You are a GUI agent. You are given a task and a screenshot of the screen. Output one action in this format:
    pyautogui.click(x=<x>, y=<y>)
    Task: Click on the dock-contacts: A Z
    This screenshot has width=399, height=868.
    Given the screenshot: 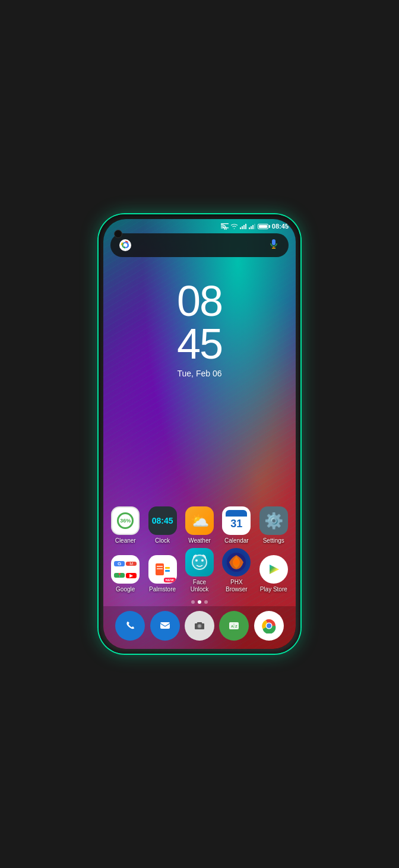 What is the action you would take?
    pyautogui.click(x=234, y=626)
    